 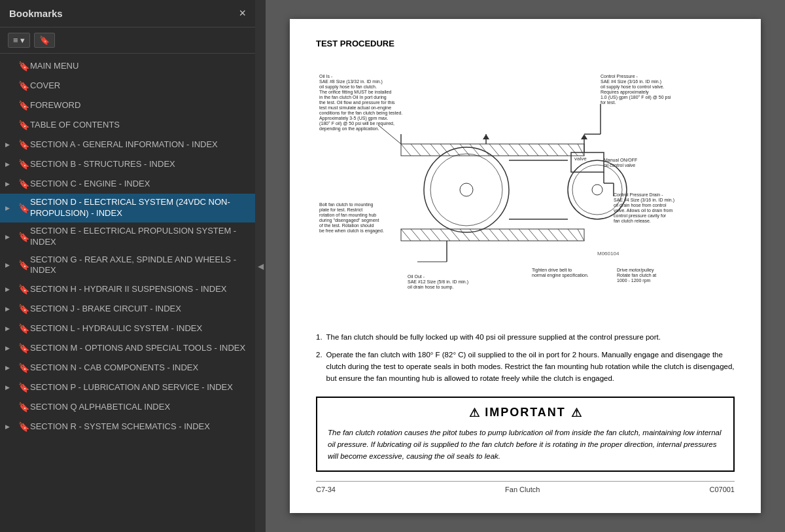 I want to click on sidebar-toggle: ◀, so click(x=260, y=266).